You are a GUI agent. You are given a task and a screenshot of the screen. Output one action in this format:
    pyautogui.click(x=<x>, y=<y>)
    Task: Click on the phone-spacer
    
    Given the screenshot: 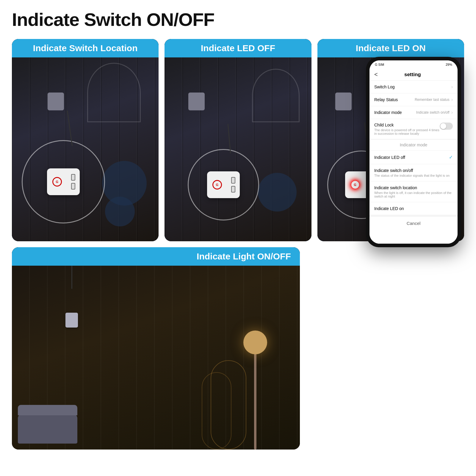 What is the action you would take?
    pyautogui.click(x=385, y=348)
    